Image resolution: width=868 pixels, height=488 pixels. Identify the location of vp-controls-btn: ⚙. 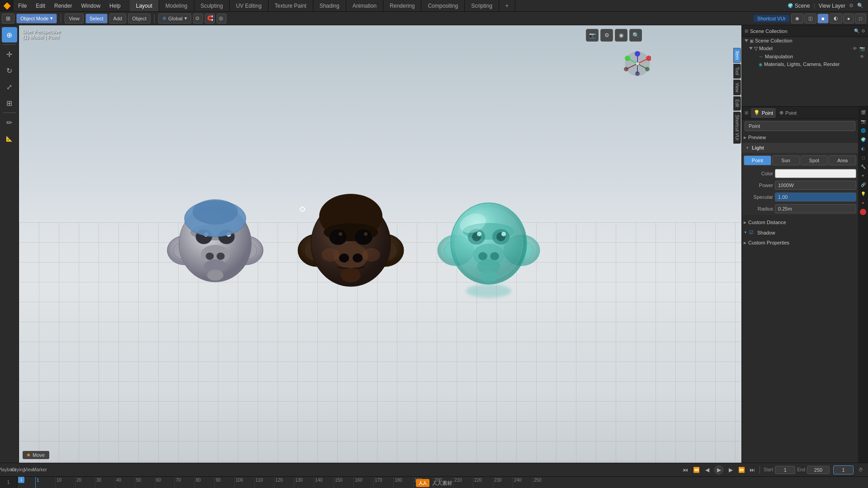
(607, 35).